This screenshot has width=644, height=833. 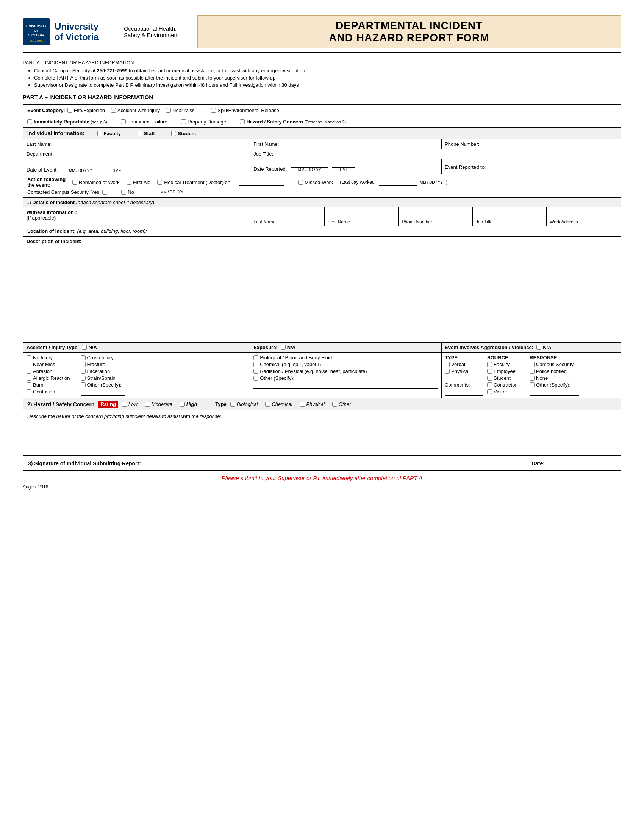 I want to click on fire-explosion-checkbox, so click(x=70, y=111).